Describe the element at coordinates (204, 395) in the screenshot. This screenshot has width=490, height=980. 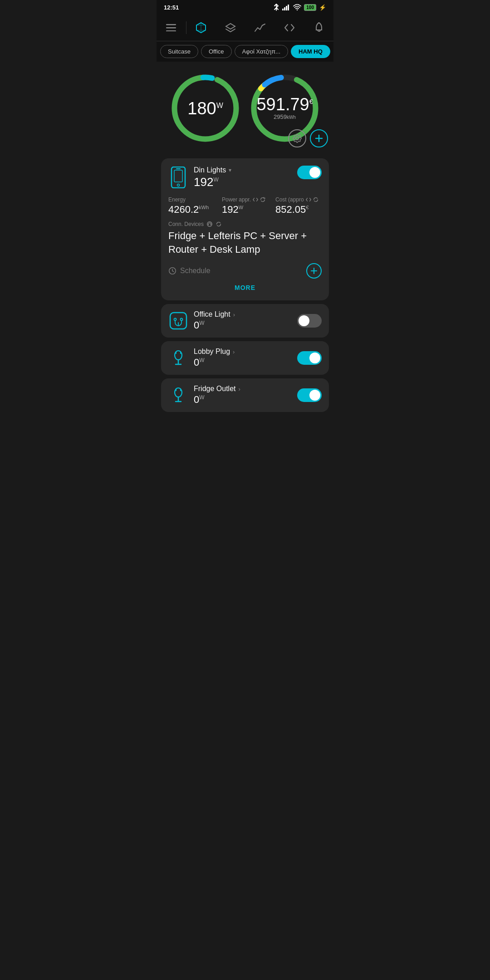
I see `fridge-outlet-left: Fridge Outlet › 0W` at that location.